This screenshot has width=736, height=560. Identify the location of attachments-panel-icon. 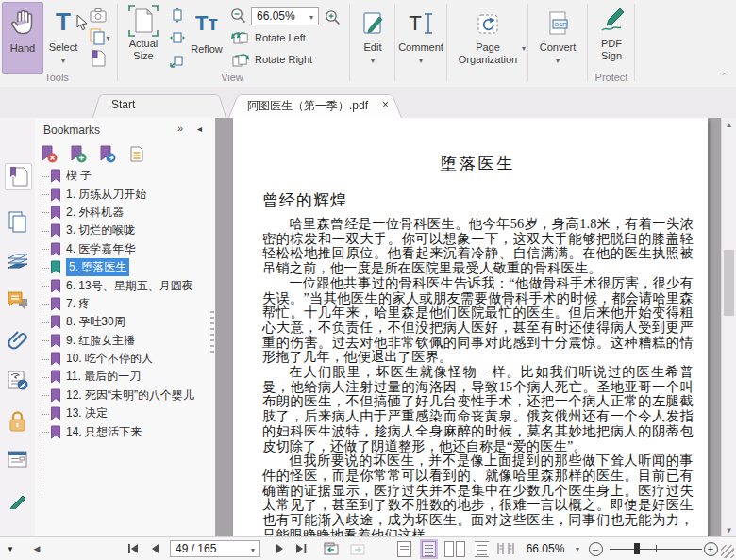
(17, 339).